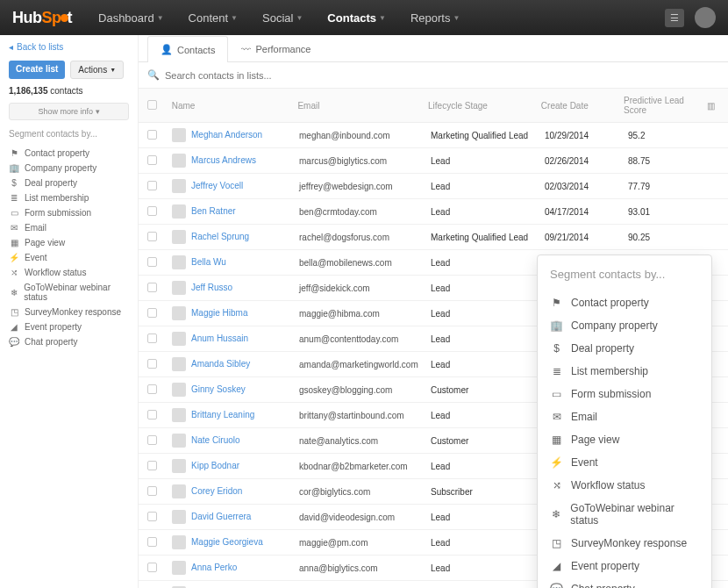 Image resolution: width=728 pixels, height=588 pixels. I want to click on contact-name: Anna Perko, so click(214, 567).